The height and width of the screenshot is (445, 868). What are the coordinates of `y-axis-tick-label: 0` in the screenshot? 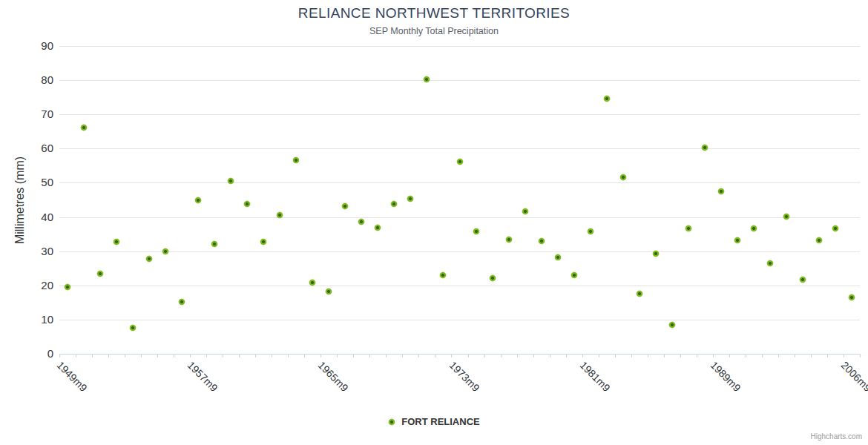 It's located at (27, 354).